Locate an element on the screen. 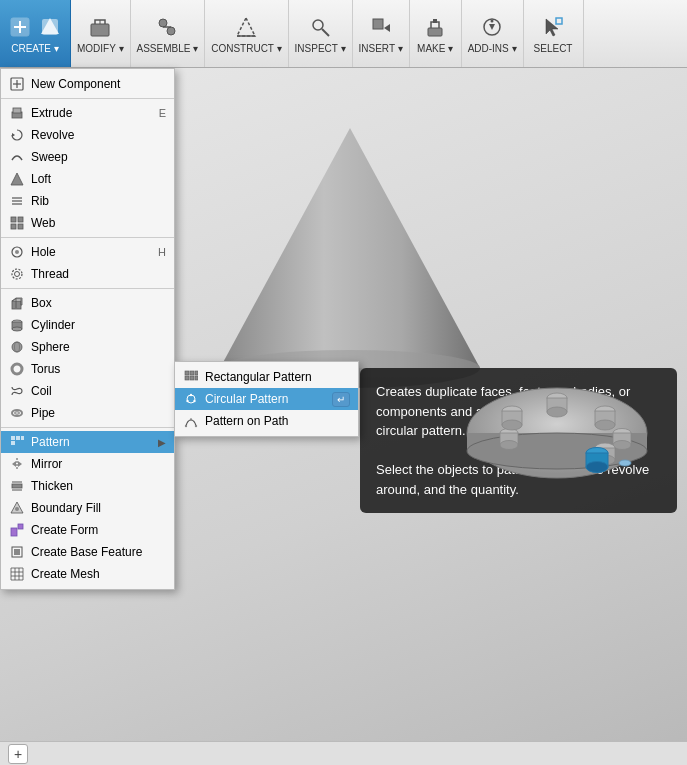 This screenshot has width=687, height=765. menu-create-base-feature: Create Base Feature is located at coordinates (88, 552).